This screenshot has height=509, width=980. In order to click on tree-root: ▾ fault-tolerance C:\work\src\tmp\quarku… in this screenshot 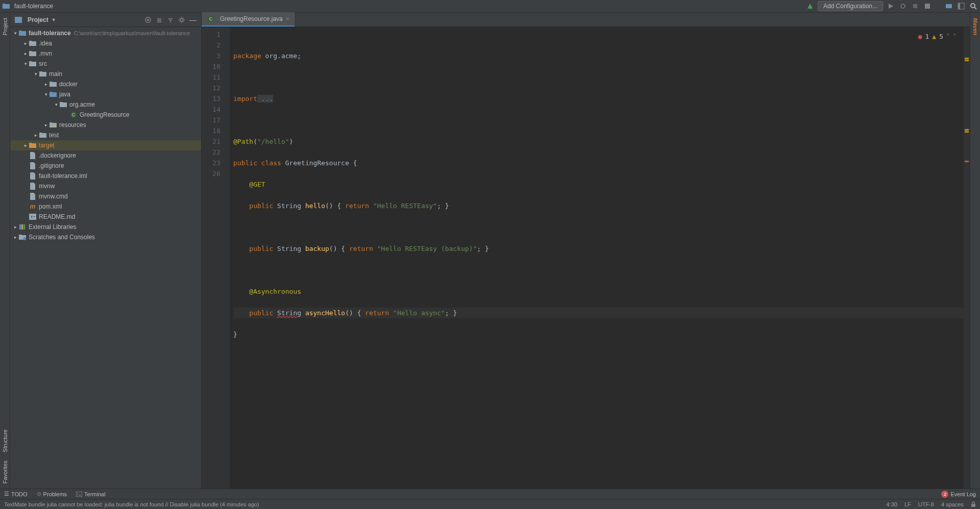, I will do `click(106, 33)`.